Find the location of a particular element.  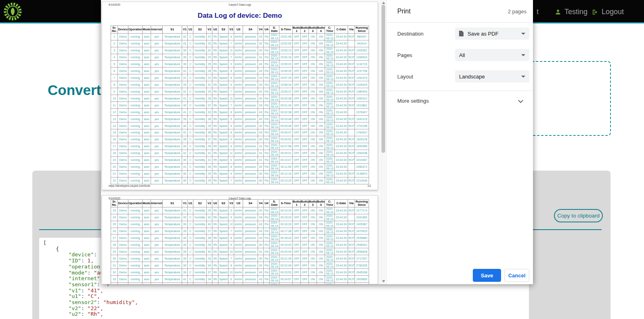

table-row: 14DemorunningautoyesTemperature40Chumidi… is located at coordinates (240, 126).